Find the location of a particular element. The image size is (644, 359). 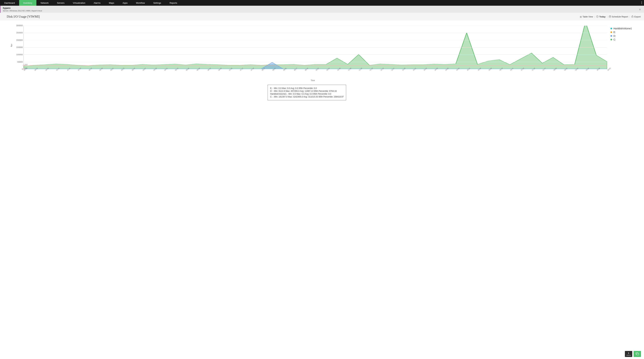

legend-label: E: is located at coordinates (614, 32).